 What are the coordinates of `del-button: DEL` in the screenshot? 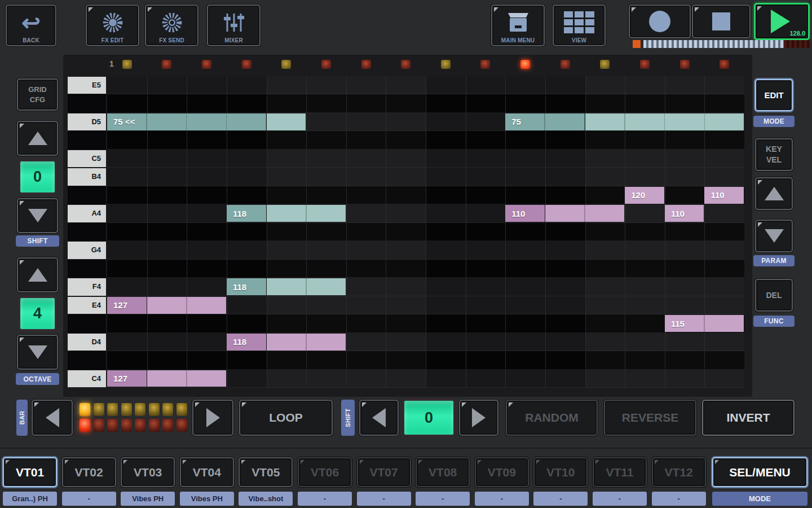 It's located at (774, 295).